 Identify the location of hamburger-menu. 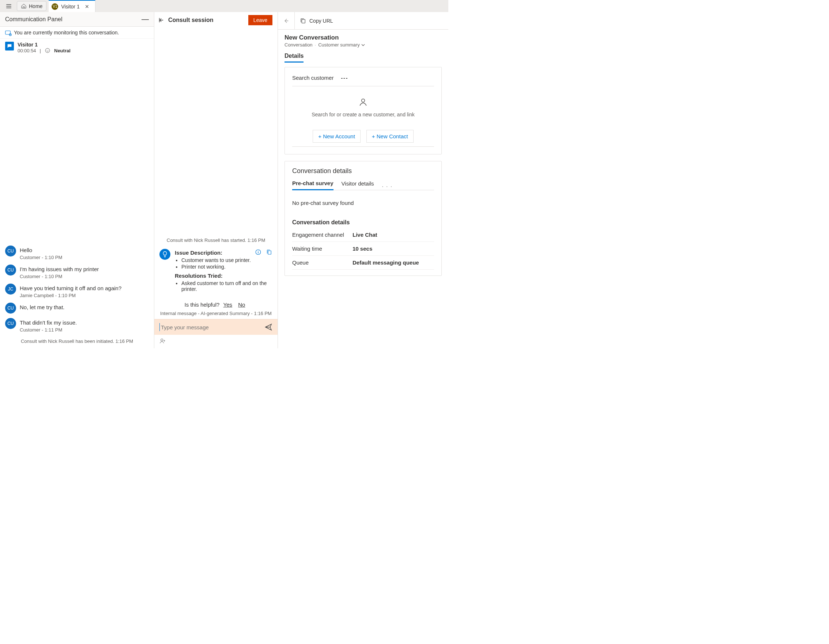
(9, 6).